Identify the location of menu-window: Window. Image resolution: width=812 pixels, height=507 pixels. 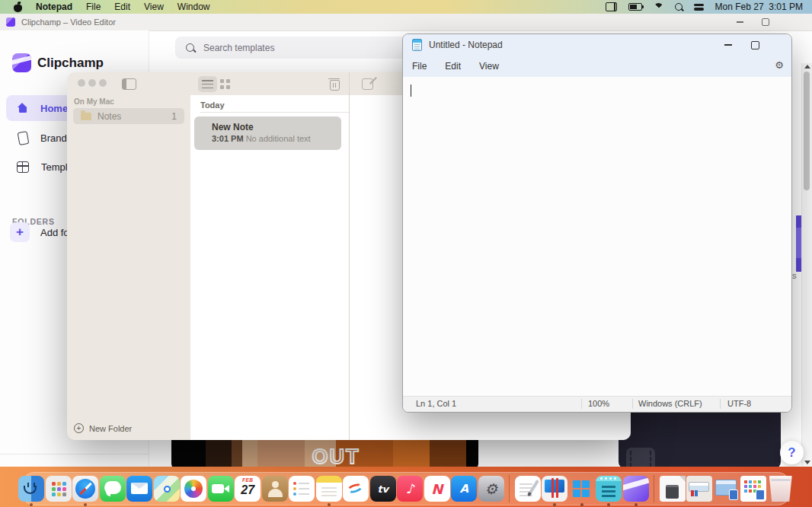
(193, 7).